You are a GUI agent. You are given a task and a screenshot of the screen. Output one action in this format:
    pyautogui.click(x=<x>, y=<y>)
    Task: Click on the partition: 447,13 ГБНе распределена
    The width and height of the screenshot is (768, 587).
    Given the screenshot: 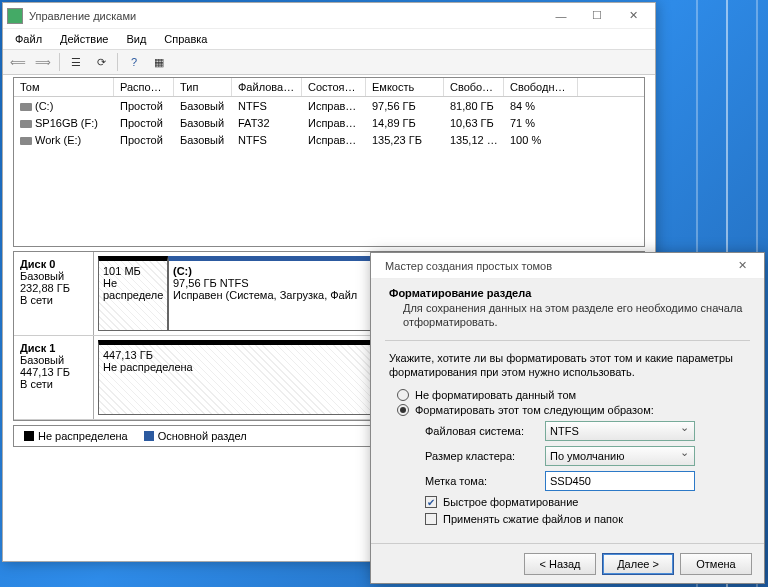 What is the action you would take?
    pyautogui.click(x=253, y=378)
    